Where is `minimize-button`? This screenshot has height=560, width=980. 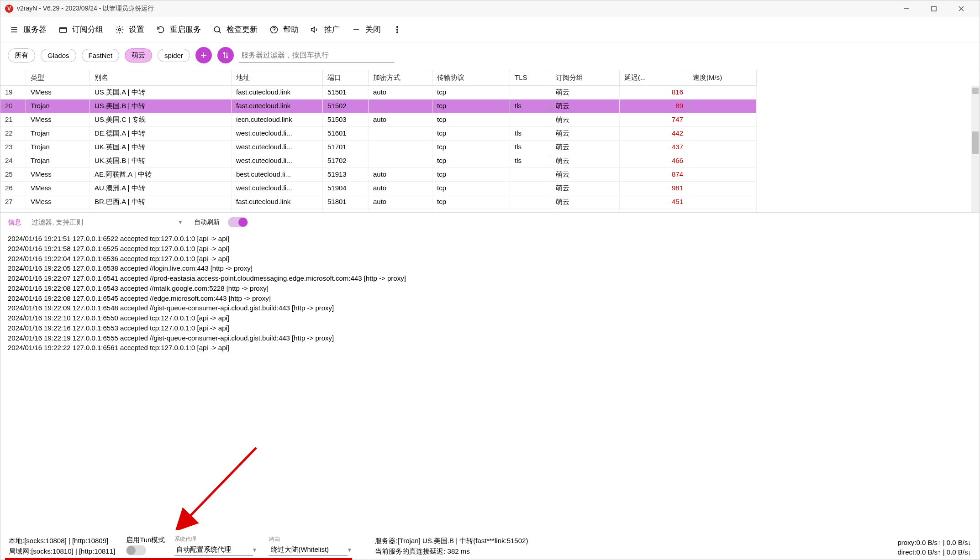 minimize-button is located at coordinates (906, 9).